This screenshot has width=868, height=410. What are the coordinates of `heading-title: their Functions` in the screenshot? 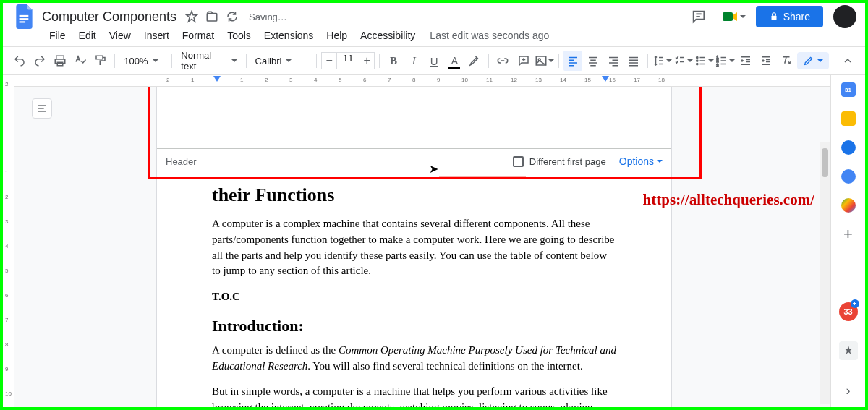 It's located at (414, 195).